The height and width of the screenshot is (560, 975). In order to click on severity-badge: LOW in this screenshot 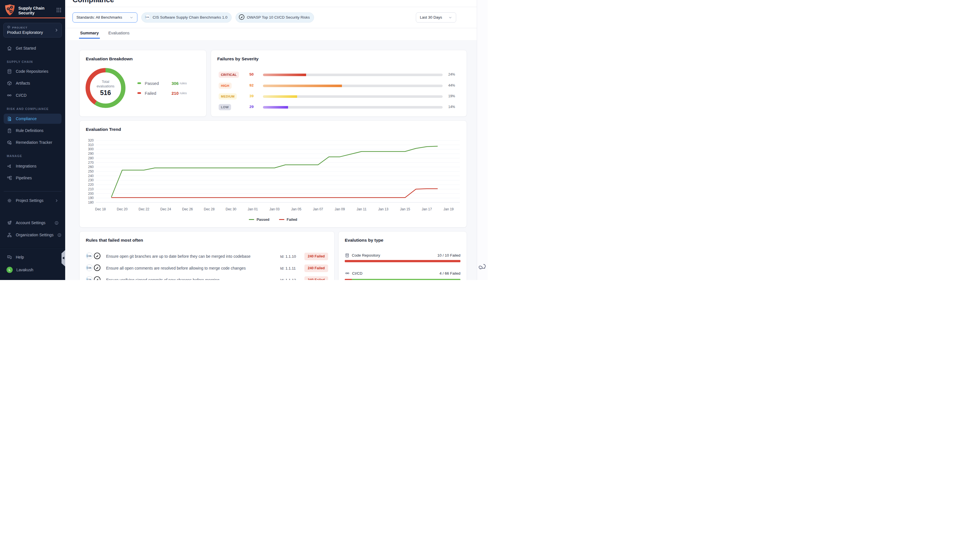, I will do `click(225, 107)`.